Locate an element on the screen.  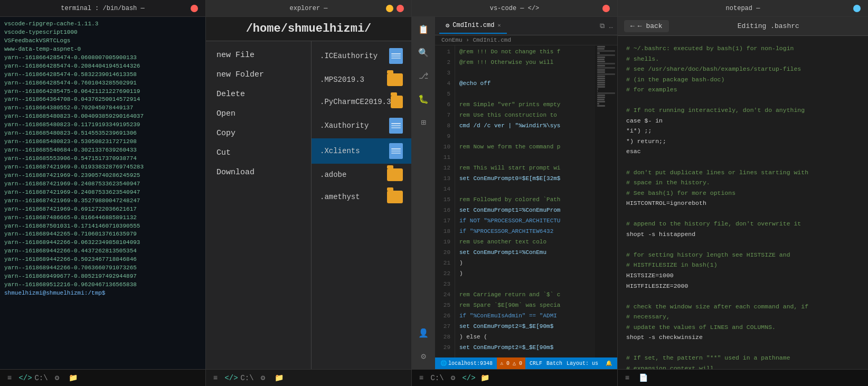
file-item: .Xclients is located at coordinates (361, 151).